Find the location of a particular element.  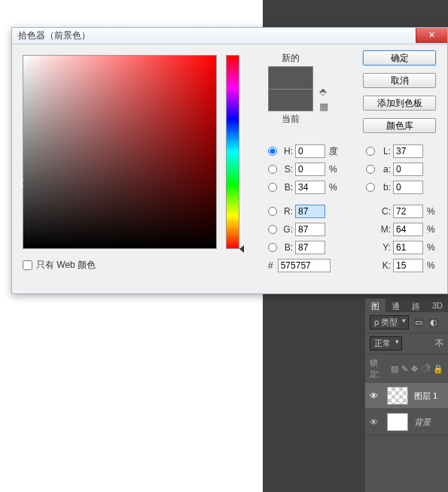

r-input is located at coordinates (310, 211).